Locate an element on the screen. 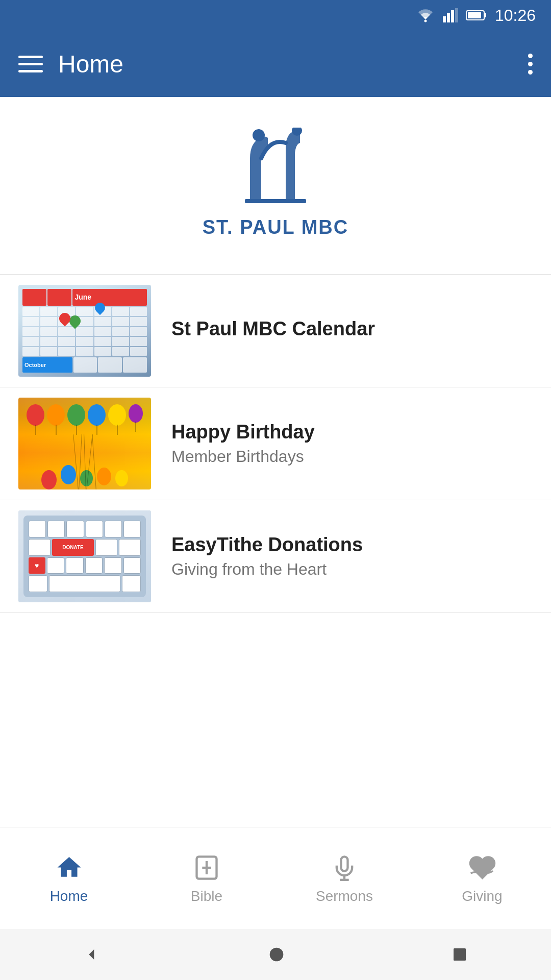  tab-home: Home is located at coordinates (69, 878).